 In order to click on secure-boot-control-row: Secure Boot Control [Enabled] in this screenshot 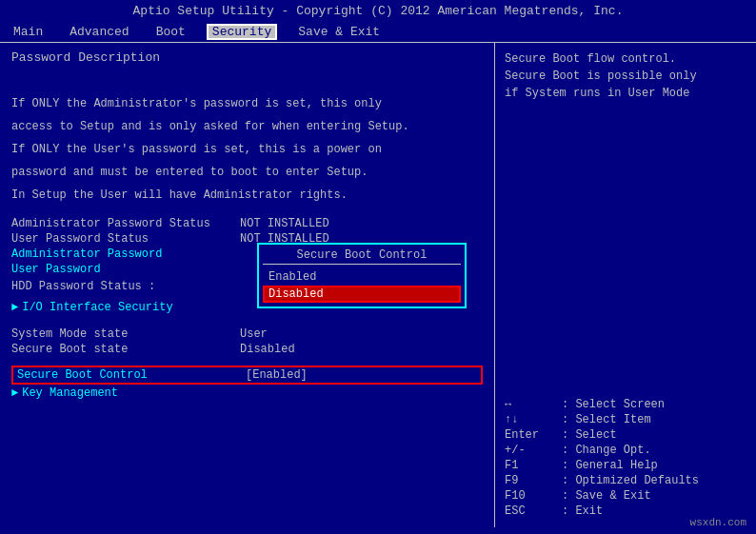, I will do `click(248, 375)`.